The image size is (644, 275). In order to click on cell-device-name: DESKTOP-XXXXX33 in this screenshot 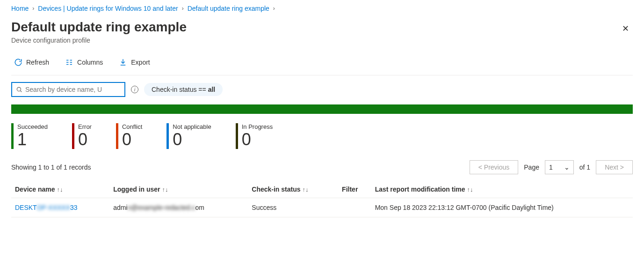, I will do `click(60, 207)`.